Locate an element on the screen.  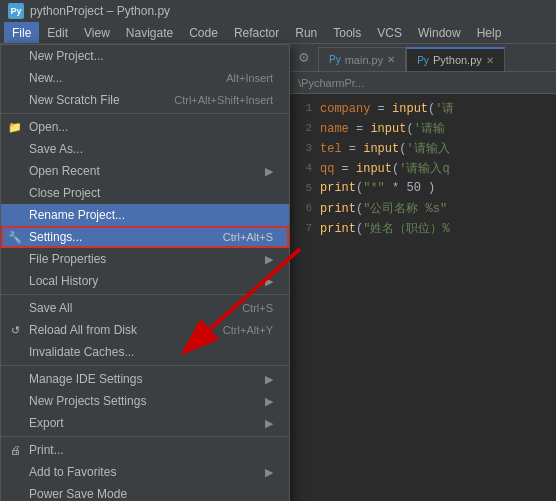
file-properties-label: File Properties is located at coordinates (68, 259).